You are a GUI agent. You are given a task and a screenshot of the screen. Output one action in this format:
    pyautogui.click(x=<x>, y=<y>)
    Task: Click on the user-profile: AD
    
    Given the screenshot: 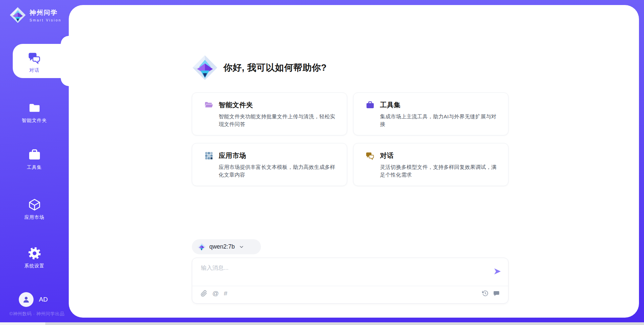 What is the action you would take?
    pyautogui.click(x=33, y=300)
    